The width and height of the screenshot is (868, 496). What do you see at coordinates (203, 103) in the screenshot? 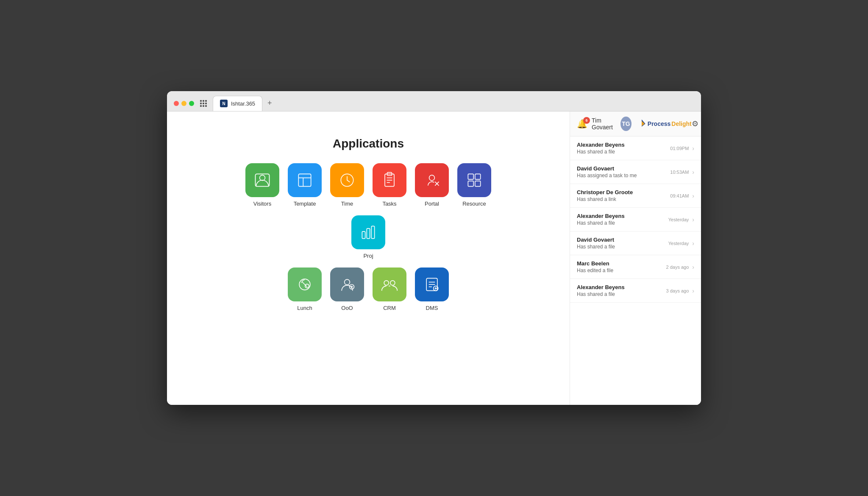
I see `apps-grid-icon` at bounding box center [203, 103].